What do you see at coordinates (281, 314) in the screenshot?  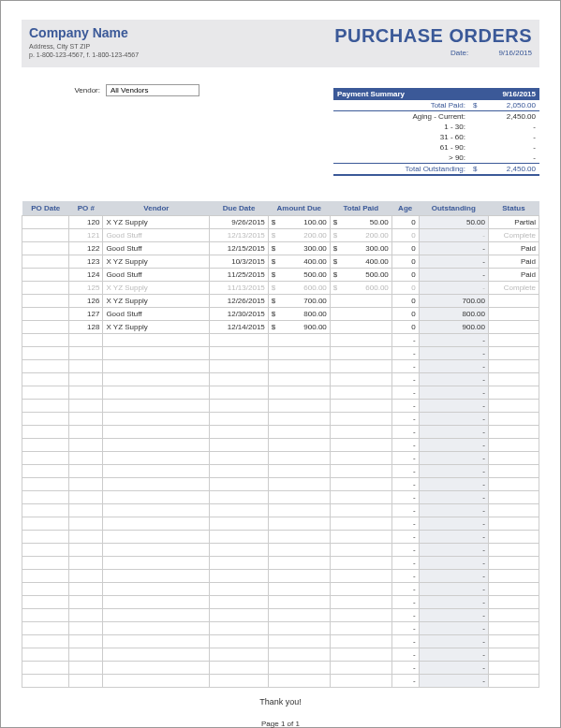 I see `table-row: 127Good Stuff12/30/2015$800.000800.00` at bounding box center [281, 314].